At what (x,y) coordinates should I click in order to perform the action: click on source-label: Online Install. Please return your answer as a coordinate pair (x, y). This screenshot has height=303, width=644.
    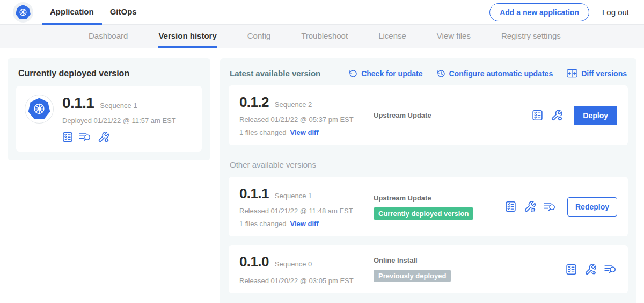
    Looking at the image, I should click on (470, 260).